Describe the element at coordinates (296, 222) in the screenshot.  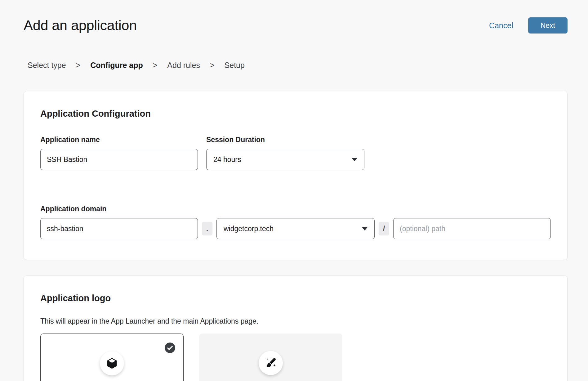
I see `application-domain-field: Application domain . widgetcorp.tech /` at that location.